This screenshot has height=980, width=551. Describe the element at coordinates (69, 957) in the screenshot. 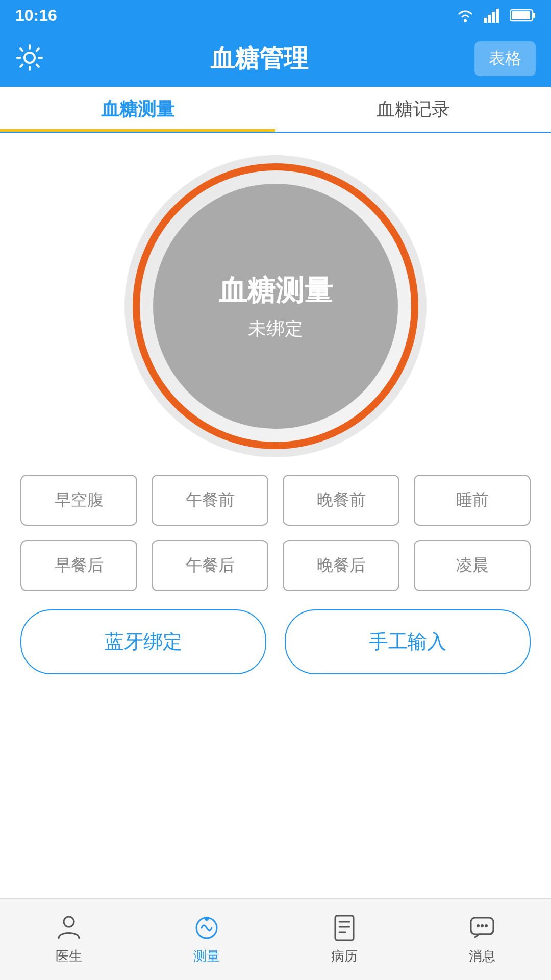

I see `nav-label-doctor: 医生` at that location.